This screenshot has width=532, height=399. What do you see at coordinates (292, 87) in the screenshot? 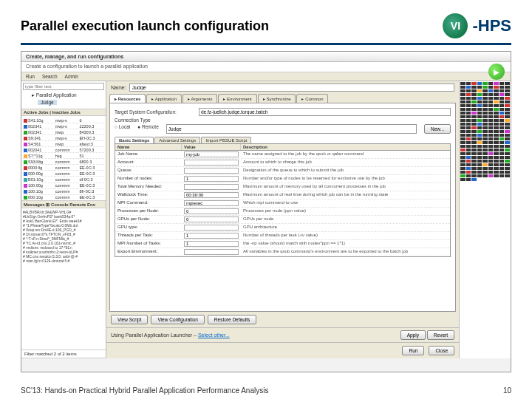
I see `name-input` at bounding box center [292, 87].